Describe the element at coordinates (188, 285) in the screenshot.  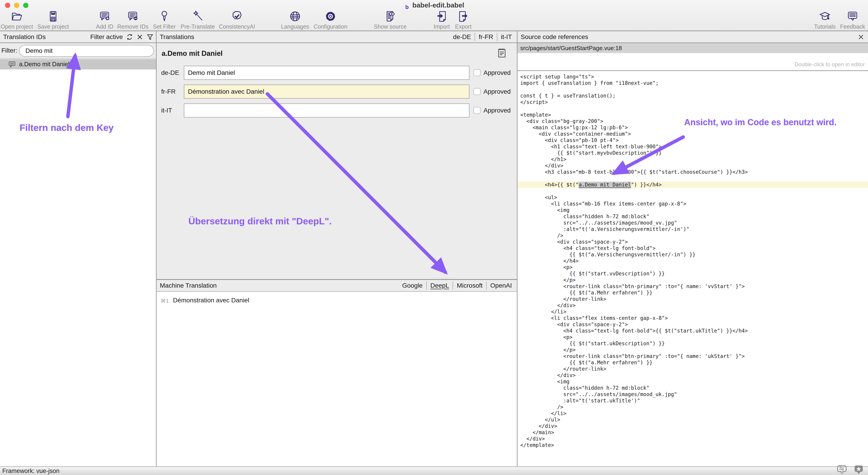
I see `machine-translation-title: Machine Translation` at that location.